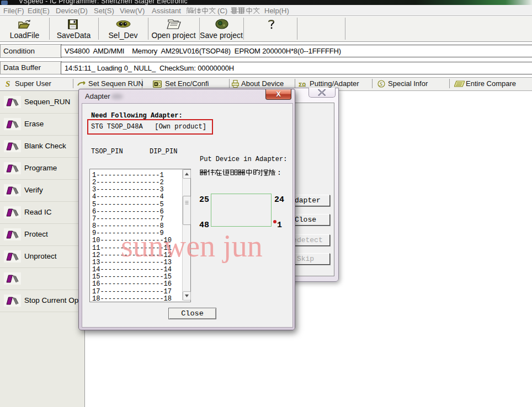  Describe the element at coordinates (302, 85) in the screenshot. I see `svg-text: ΣΩ` at that location.